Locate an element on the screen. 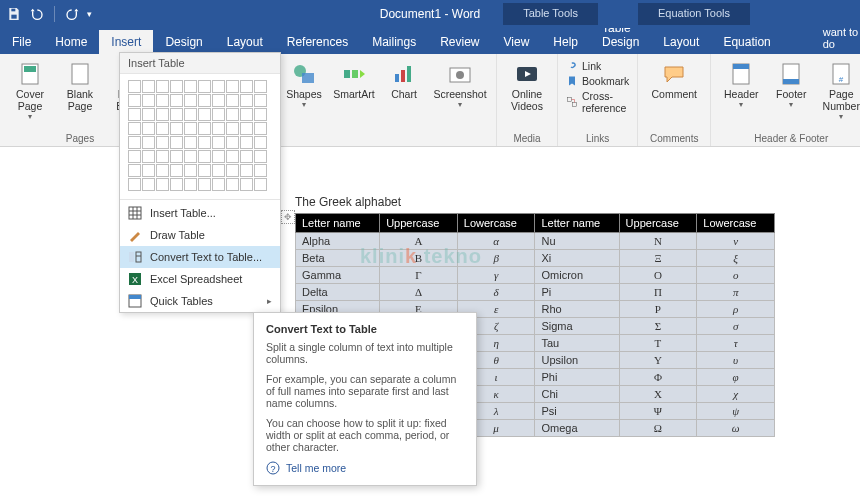 This screenshot has height=500, width=860. table-cell: δ is located at coordinates (496, 292).